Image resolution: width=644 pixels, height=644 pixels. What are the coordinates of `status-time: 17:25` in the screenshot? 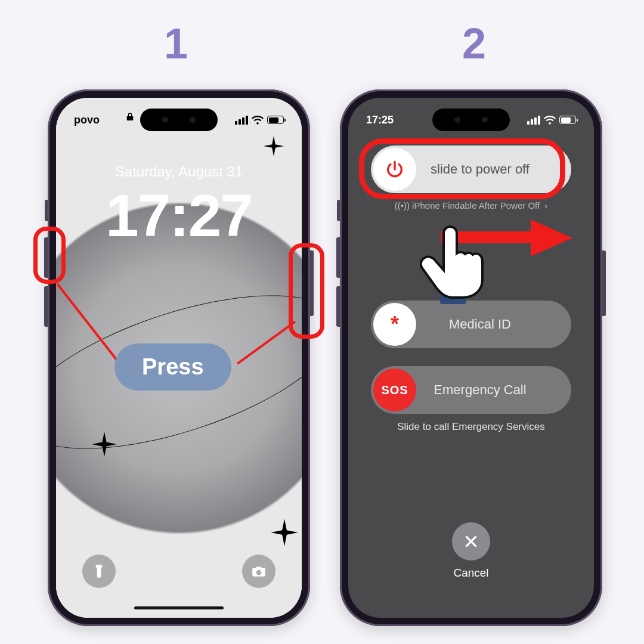 It's located at (380, 120).